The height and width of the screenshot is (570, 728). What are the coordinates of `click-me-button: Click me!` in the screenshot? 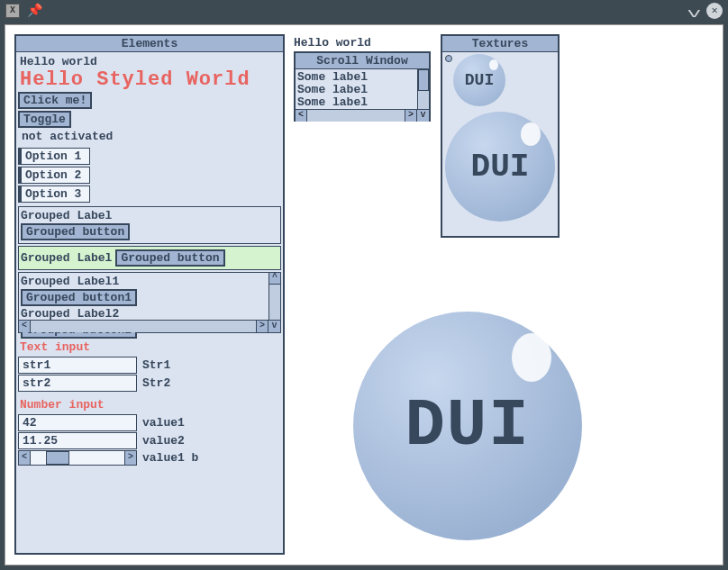 It's located at (55, 101).